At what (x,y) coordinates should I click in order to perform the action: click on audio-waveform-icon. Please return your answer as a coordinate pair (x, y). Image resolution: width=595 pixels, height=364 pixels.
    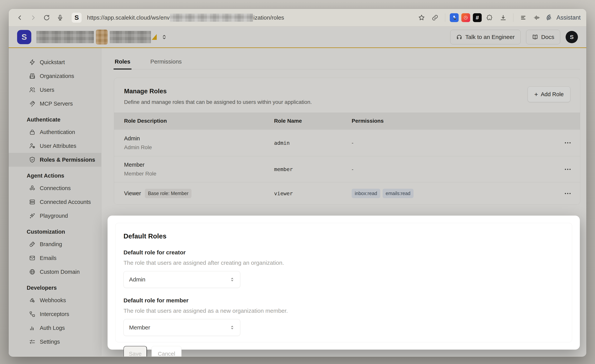
    Looking at the image, I should click on (537, 18).